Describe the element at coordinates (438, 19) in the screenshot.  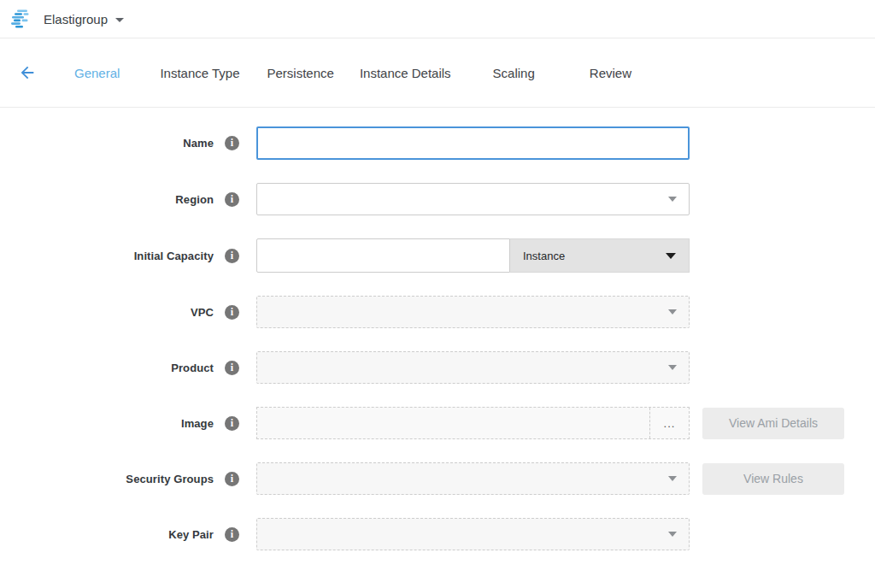
I see `topbar: Elastigroup` at that location.